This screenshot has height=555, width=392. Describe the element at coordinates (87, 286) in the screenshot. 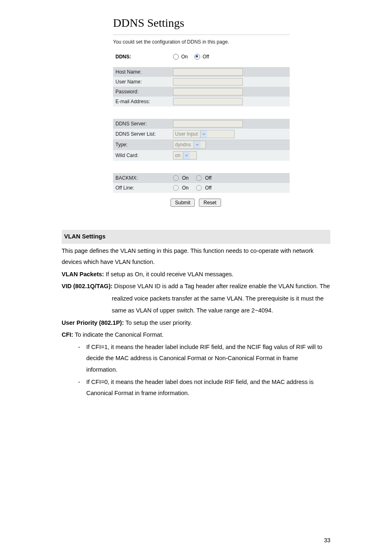

I see `label-vid: VID (802.1Q/TAG):` at that location.